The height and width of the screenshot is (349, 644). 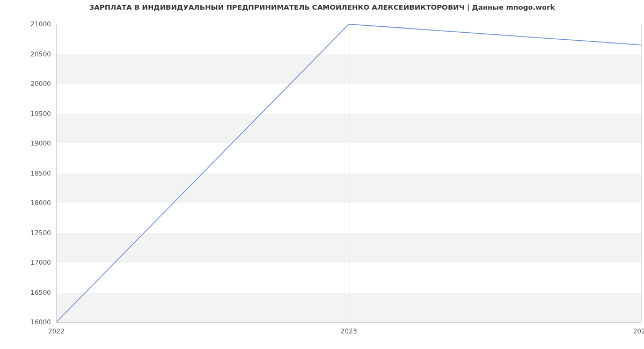 What do you see at coordinates (26, 54) in the screenshot?
I see `y-tick-label: 20500` at bounding box center [26, 54].